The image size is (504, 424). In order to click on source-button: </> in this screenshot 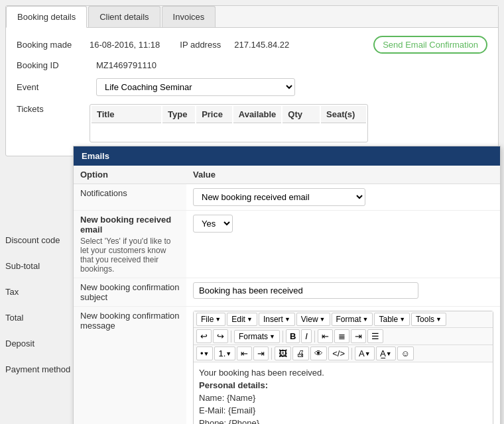, I will do `click(338, 354)`.